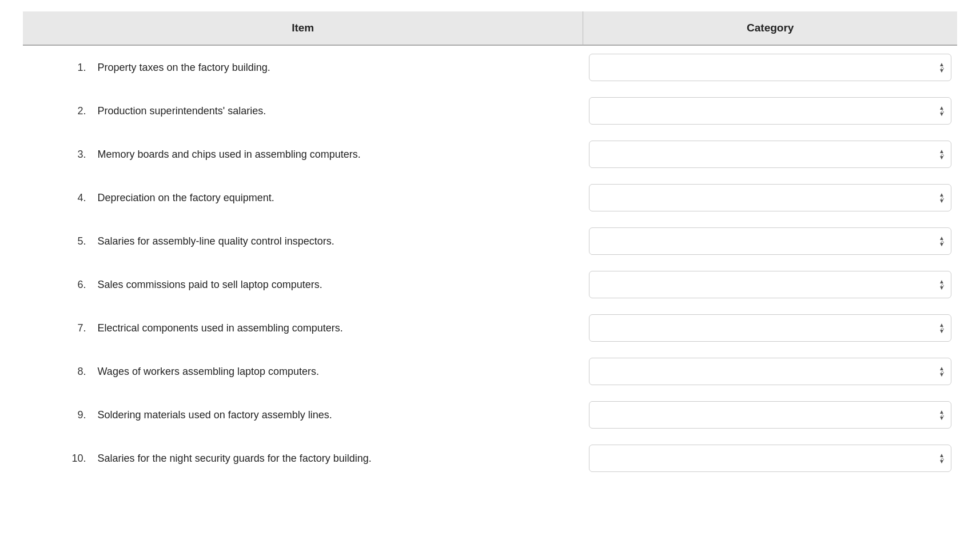 The image size is (980, 552). I want to click on category-select-10: Direct MaterialsDirect LaborManufacturin…, so click(770, 458).